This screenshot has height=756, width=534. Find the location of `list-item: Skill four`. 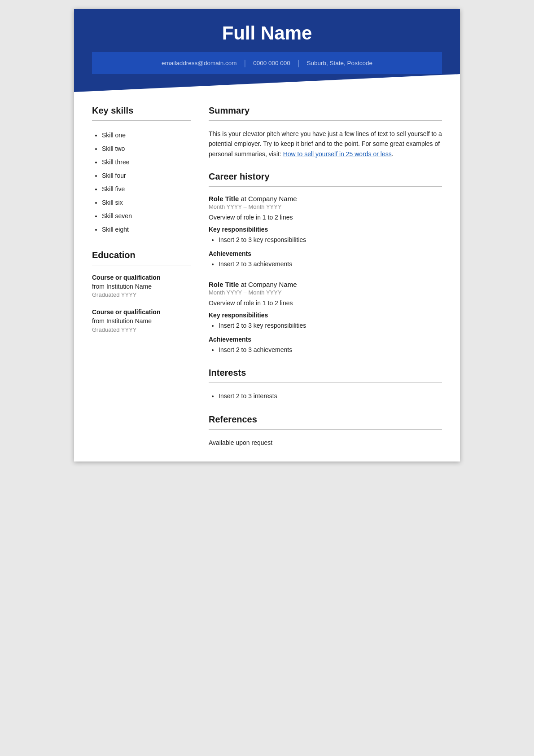

list-item: Skill four is located at coordinates (146, 176).